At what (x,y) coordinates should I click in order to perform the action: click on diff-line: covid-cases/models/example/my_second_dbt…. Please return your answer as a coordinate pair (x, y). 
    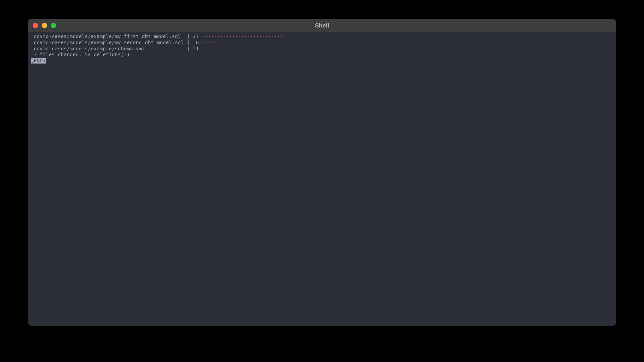
    Looking at the image, I should click on (322, 42).